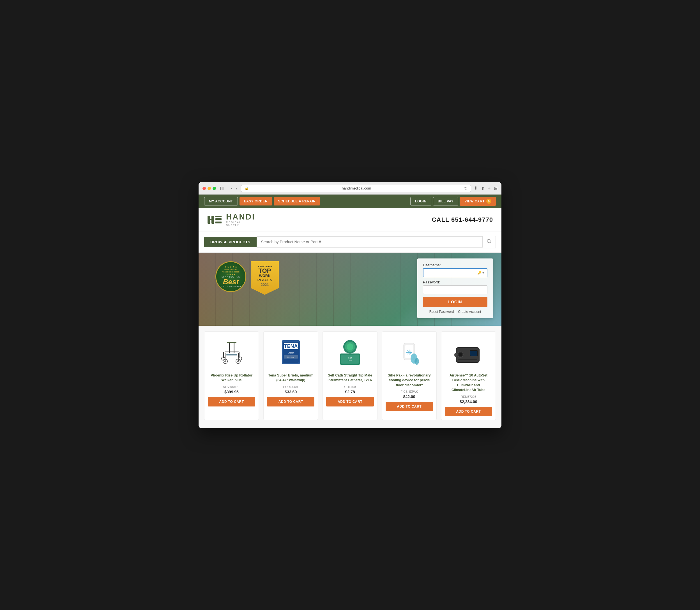 Image resolution: width=700 pixels, height=610 pixels. I want to click on browse-products-button: BROWSE PRODUCTS, so click(230, 242).